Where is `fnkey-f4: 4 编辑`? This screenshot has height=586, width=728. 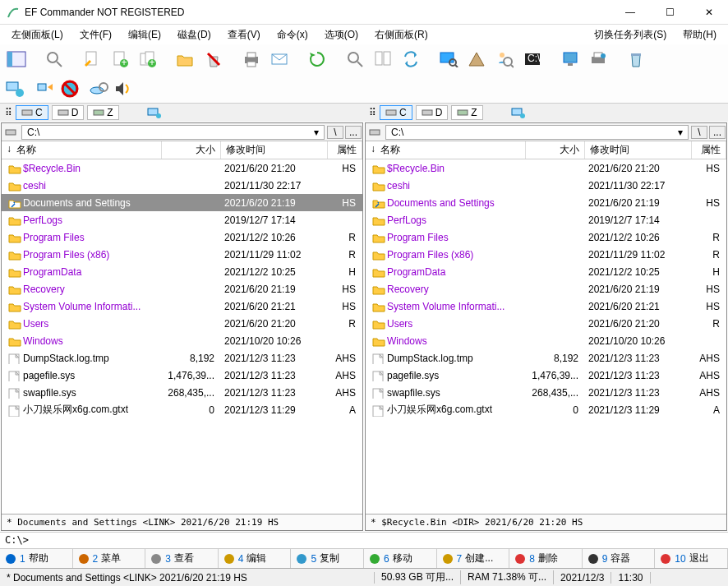
fnkey-f4: 4 编辑 is located at coordinates (255, 559).